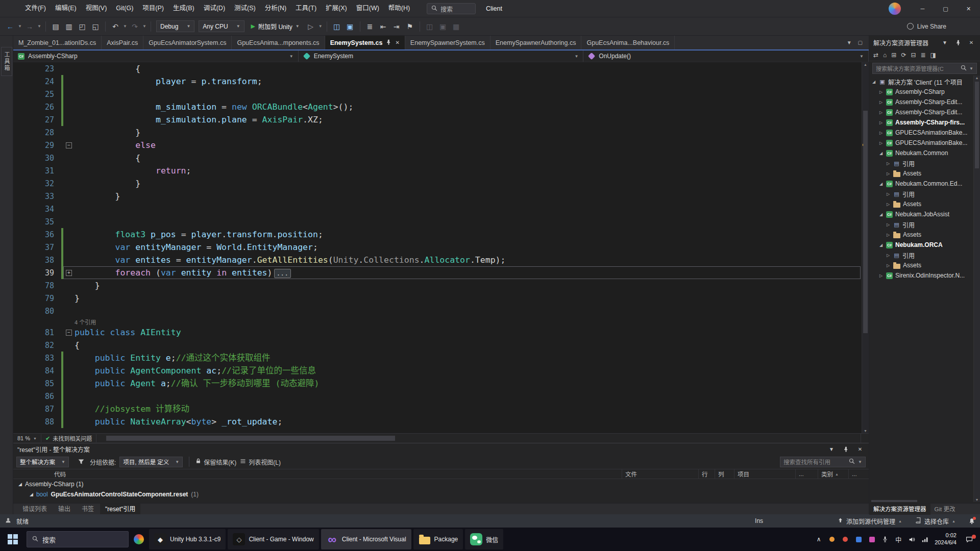 The width and height of the screenshot is (980, 551). Describe the element at coordinates (365, 43) in the screenshot. I see `document-tab: EnemySystem.cs✕` at that location.